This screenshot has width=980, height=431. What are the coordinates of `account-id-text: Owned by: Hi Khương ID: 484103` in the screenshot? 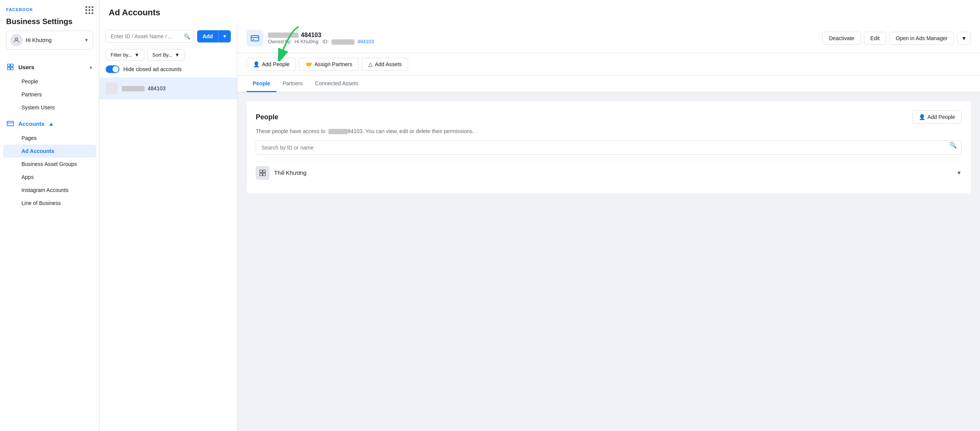 It's located at (543, 42).